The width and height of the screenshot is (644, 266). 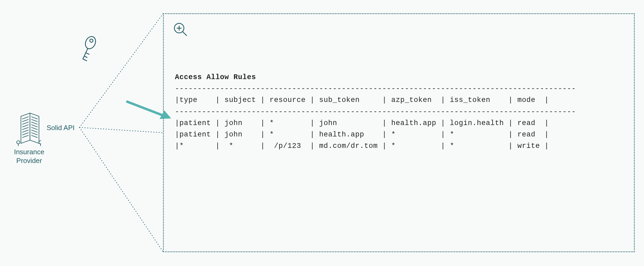 I want to click on provider-label: Insurance Provider, so click(x=29, y=156).